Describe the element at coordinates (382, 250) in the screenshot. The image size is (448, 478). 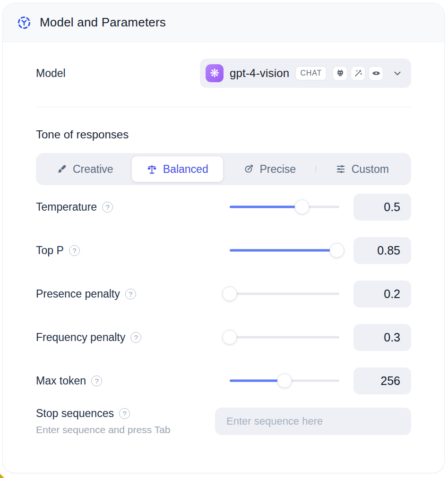
I see `top-p-value: 0.85` at that location.